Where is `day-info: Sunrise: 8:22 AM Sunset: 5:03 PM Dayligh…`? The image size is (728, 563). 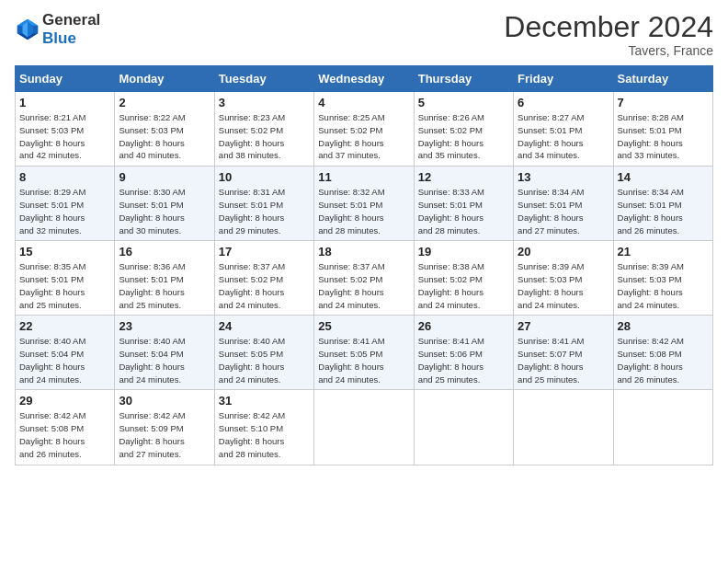
day-info: Sunrise: 8:22 AM Sunset: 5:03 PM Dayligh… is located at coordinates (164, 136).